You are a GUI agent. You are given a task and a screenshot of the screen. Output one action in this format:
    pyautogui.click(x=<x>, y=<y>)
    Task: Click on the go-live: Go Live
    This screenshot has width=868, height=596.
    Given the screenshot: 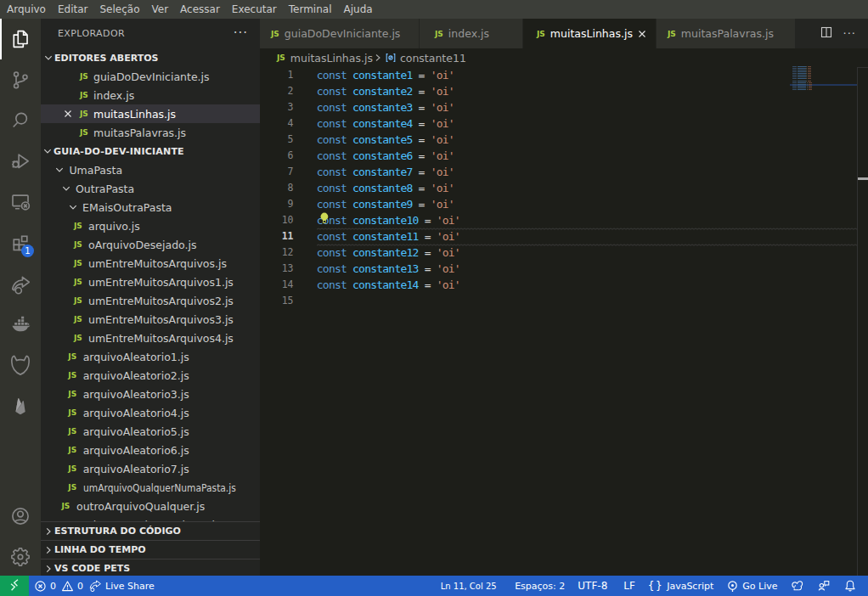 What is the action you would take?
    pyautogui.click(x=752, y=586)
    